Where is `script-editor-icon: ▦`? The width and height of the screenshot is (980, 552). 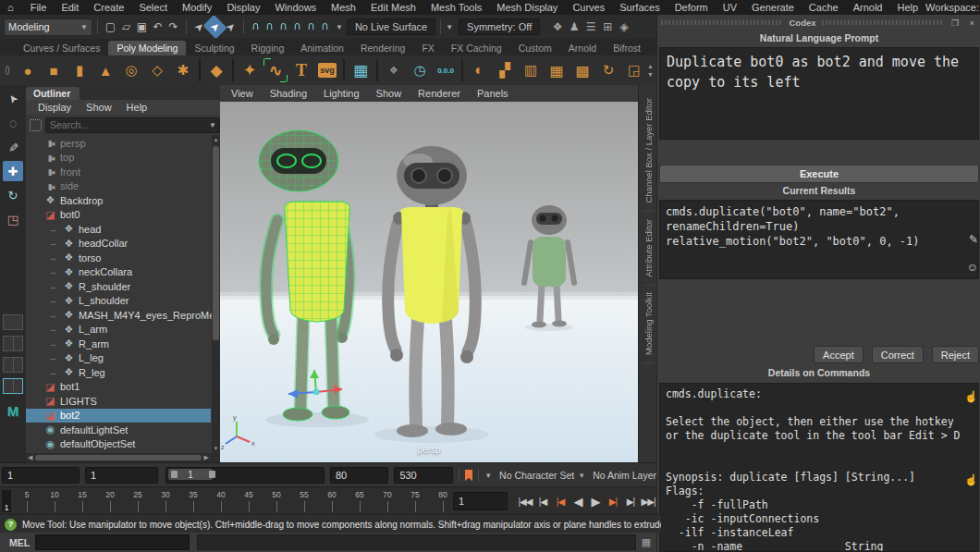 script-editor-icon: ▦ is located at coordinates (646, 542).